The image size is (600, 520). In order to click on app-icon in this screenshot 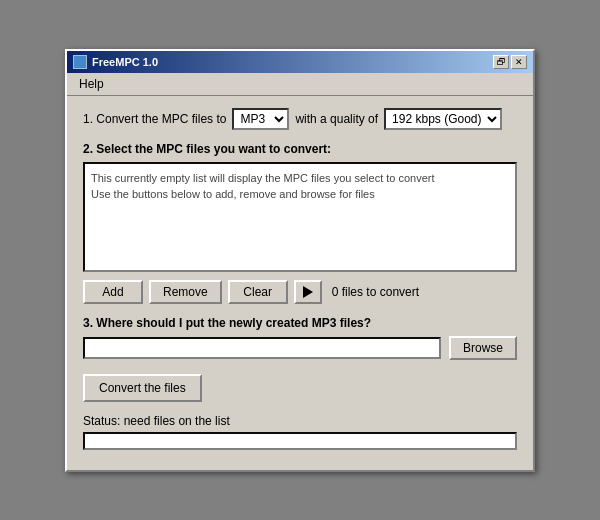, I will do `click(80, 62)`.